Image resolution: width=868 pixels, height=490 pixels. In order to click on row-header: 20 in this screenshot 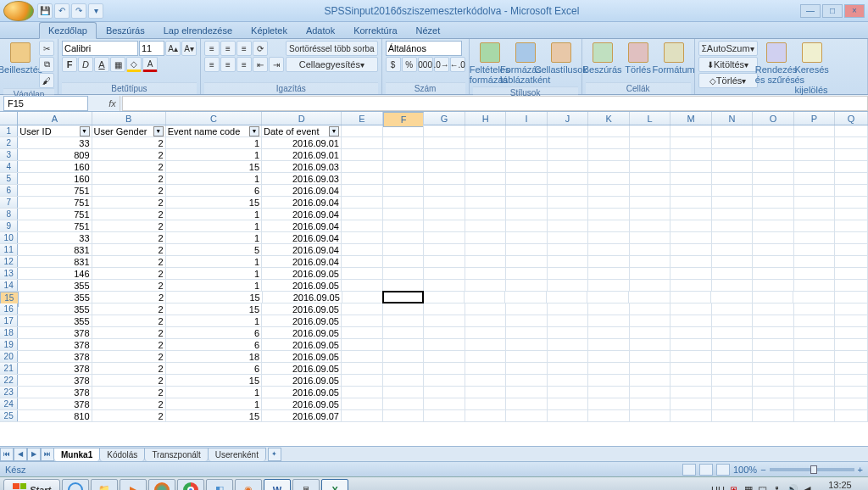, I will do `click(8, 356)`.